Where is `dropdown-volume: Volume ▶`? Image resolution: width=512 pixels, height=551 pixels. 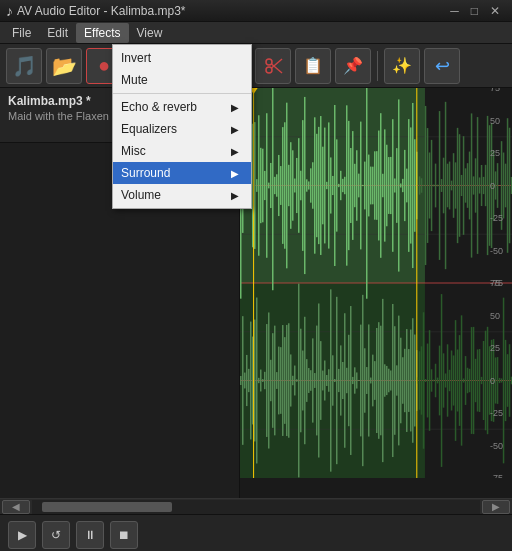 dropdown-volume: Volume ▶ is located at coordinates (182, 195).